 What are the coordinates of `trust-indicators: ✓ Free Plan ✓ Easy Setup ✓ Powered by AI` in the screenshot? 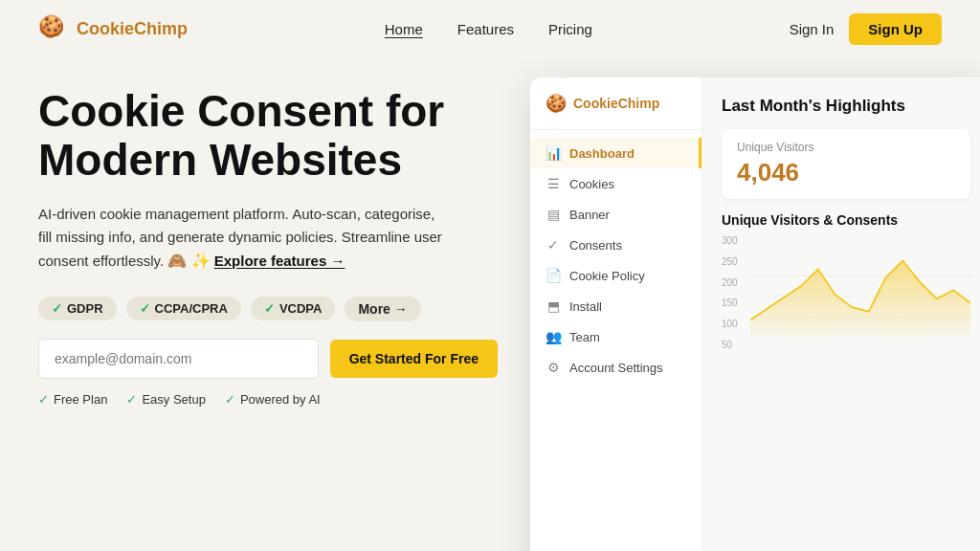 It's located at (268, 400).